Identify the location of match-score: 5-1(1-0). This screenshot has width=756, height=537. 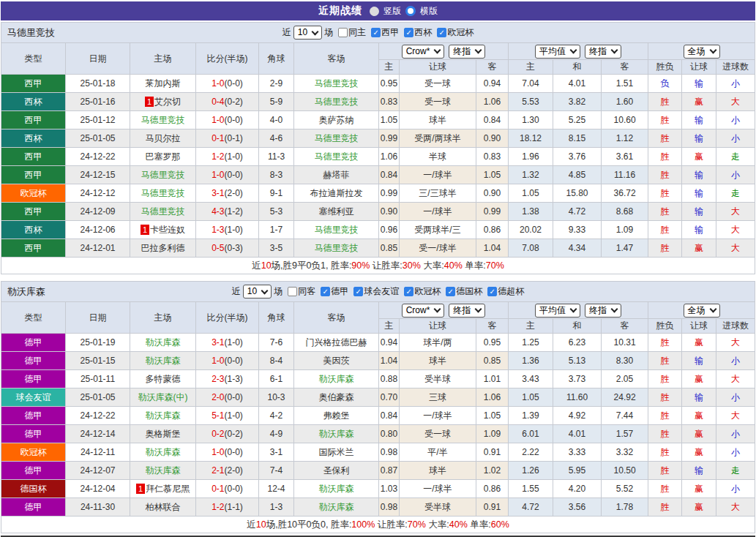
(228, 416).